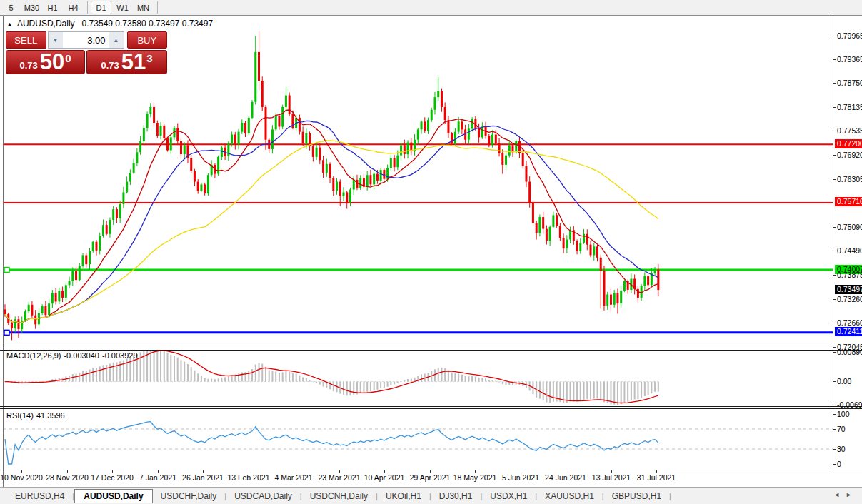 This screenshot has width=862, height=504. Describe the element at coordinates (850, 299) in the screenshot. I see `price-axis-label: 0.73260` at that location.